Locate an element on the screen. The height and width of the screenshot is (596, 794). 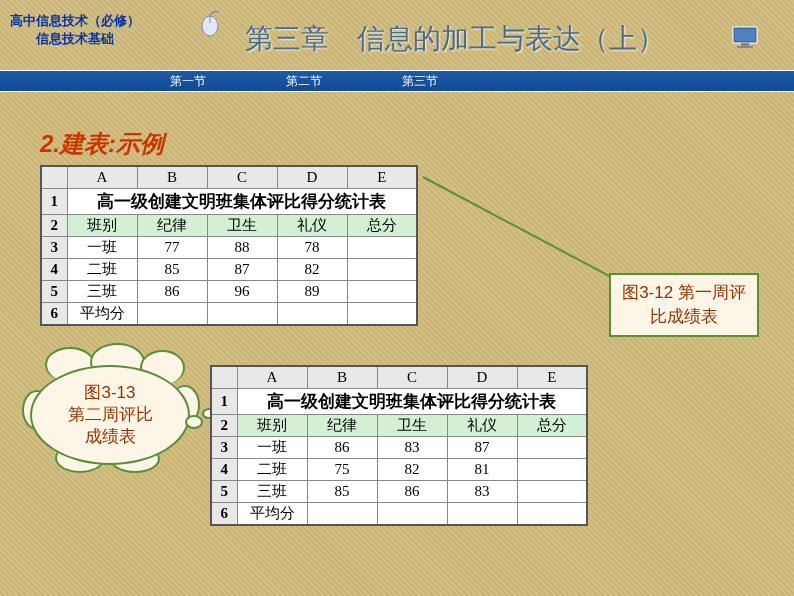
data-cell: 88 is located at coordinates (242, 247).